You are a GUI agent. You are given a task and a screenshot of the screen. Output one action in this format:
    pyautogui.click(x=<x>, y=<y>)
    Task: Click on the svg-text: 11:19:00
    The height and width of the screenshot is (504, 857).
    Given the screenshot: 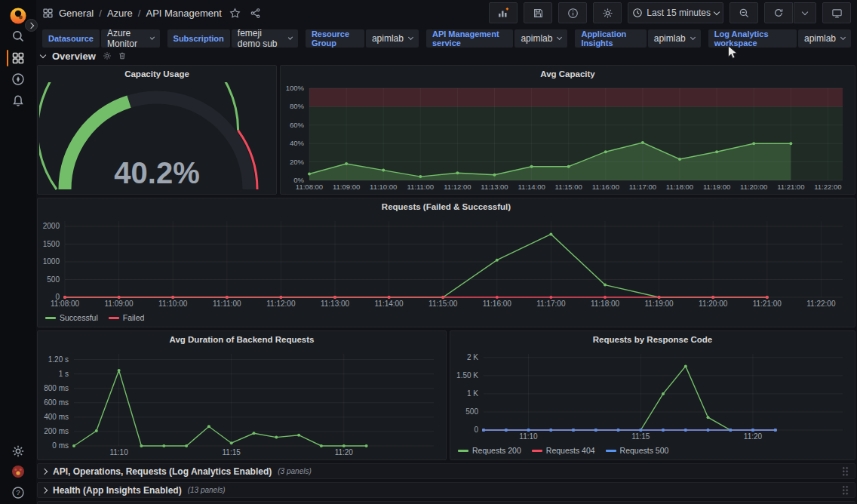 What is the action you would take?
    pyautogui.click(x=659, y=303)
    